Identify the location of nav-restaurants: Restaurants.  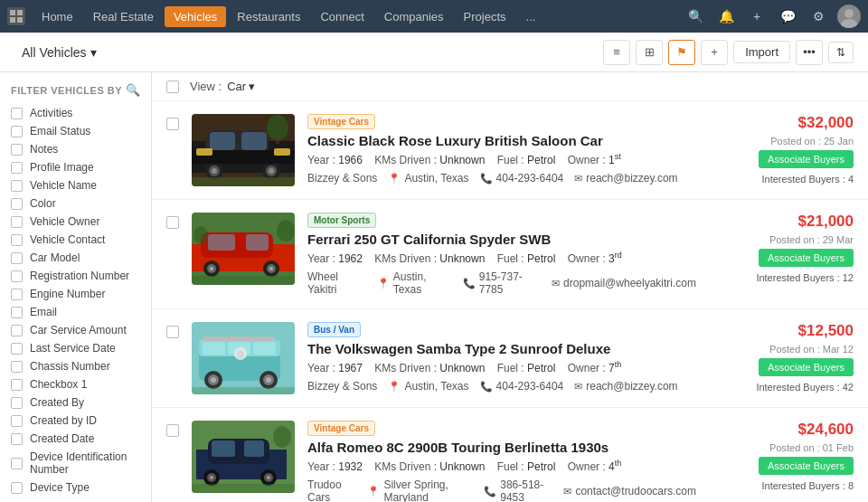
(269, 16).